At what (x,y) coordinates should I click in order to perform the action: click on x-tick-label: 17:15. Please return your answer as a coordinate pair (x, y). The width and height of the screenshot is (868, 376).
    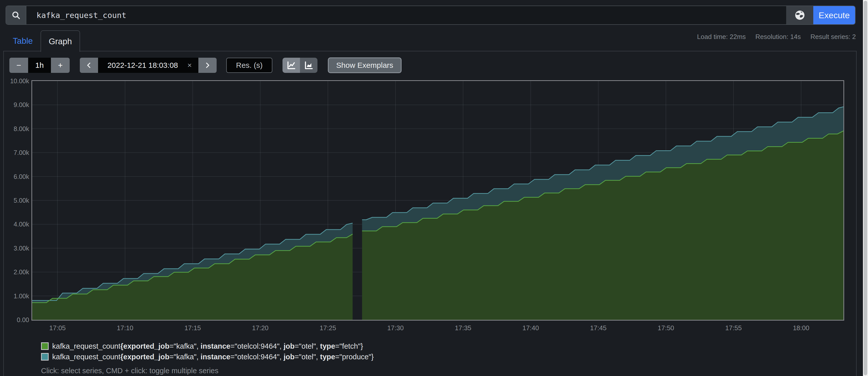
    Looking at the image, I should click on (193, 328).